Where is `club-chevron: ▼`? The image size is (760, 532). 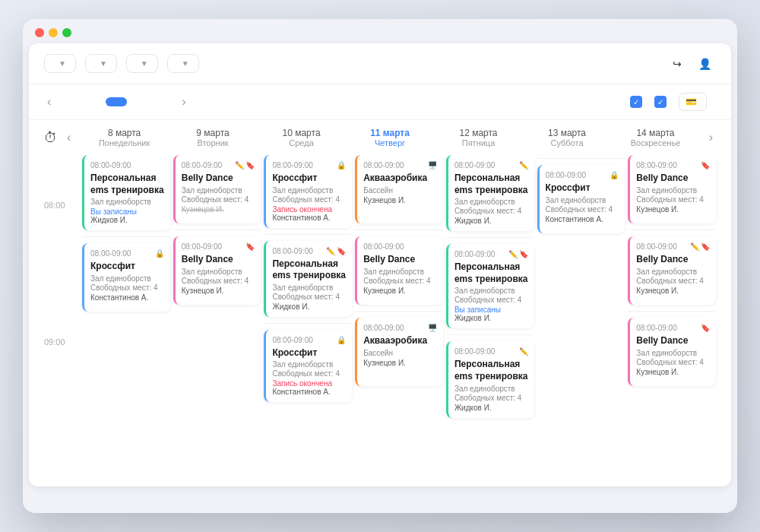 club-chevron: ▼ is located at coordinates (62, 64).